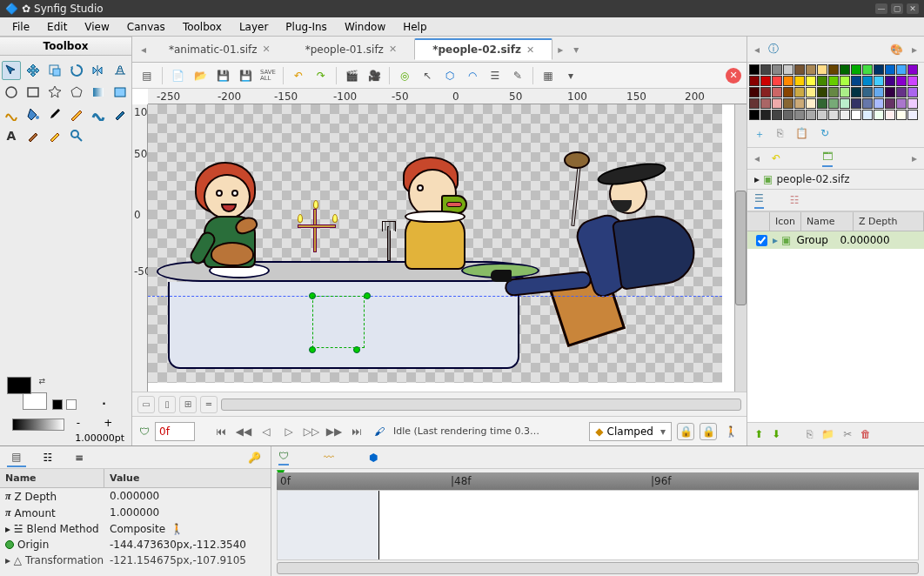  Describe the element at coordinates (98, 92) in the screenshot. I see `tool-gradient` at that location.